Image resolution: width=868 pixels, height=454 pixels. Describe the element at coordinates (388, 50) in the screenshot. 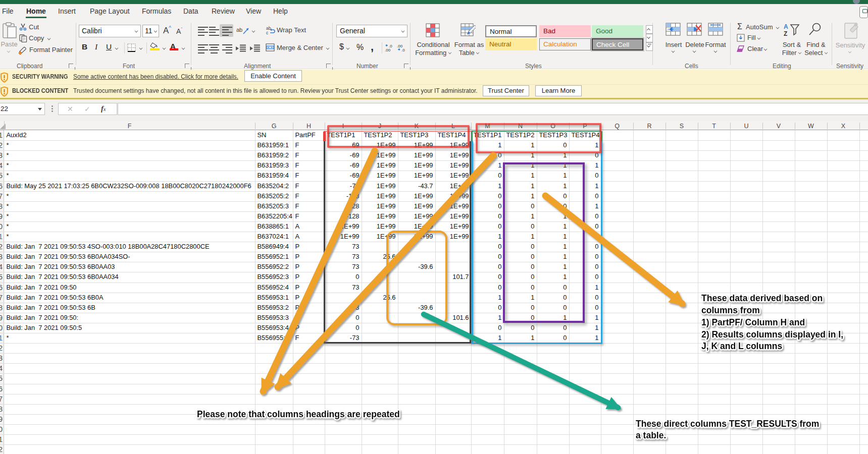

I see `svg-text: .00` at that location.